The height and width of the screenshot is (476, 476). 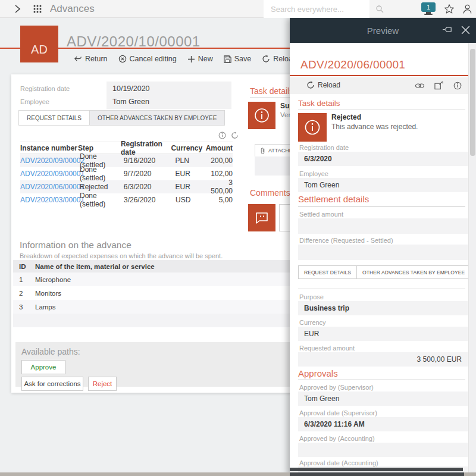 What do you see at coordinates (312, 297) in the screenshot?
I see `purpose-label: Purpose` at bounding box center [312, 297].